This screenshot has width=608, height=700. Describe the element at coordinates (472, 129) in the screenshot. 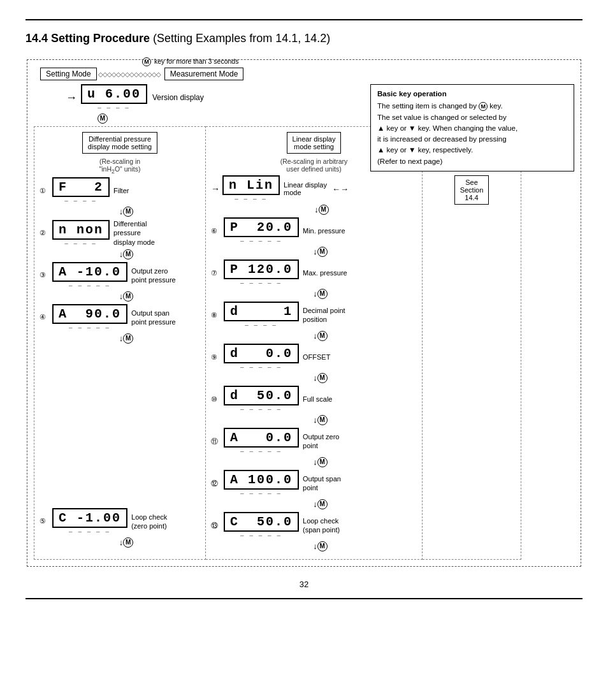

I see `basic-key-line3: ▲ key or ▼ key. When changing the value,` at that location.